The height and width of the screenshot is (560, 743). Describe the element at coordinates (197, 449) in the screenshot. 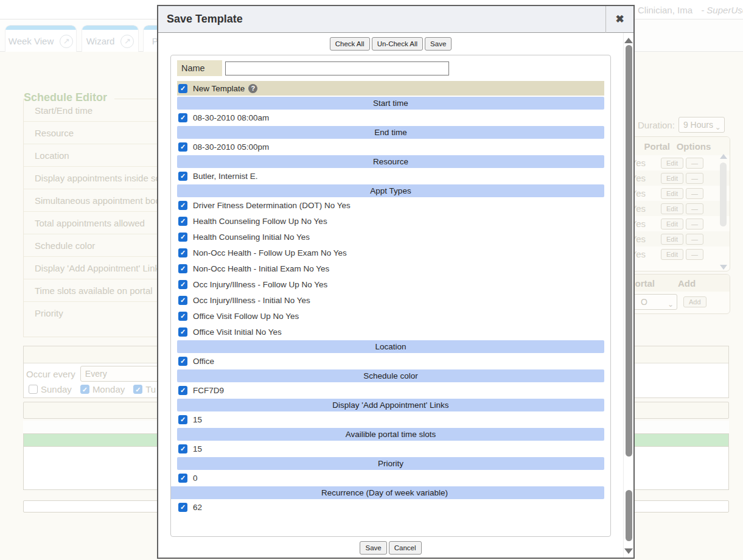

I see `field-value: 15` at that location.